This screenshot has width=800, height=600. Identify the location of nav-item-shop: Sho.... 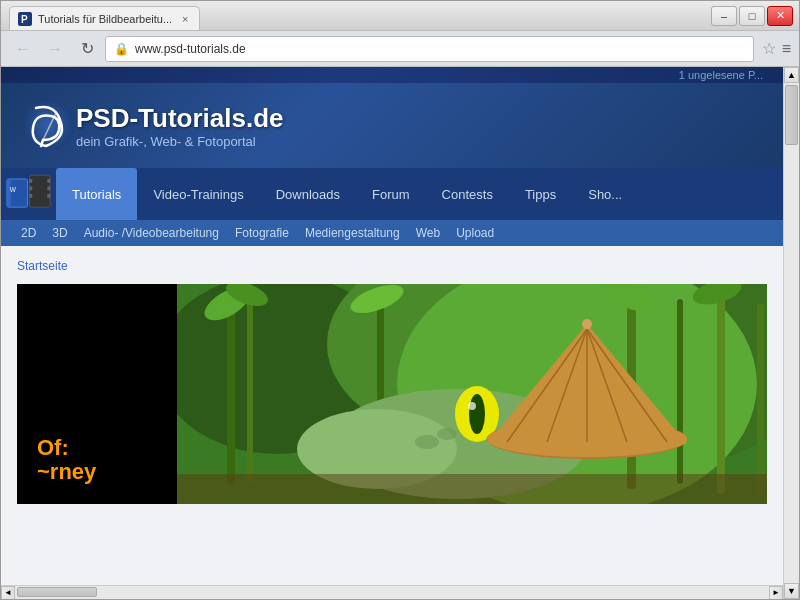
(605, 194).